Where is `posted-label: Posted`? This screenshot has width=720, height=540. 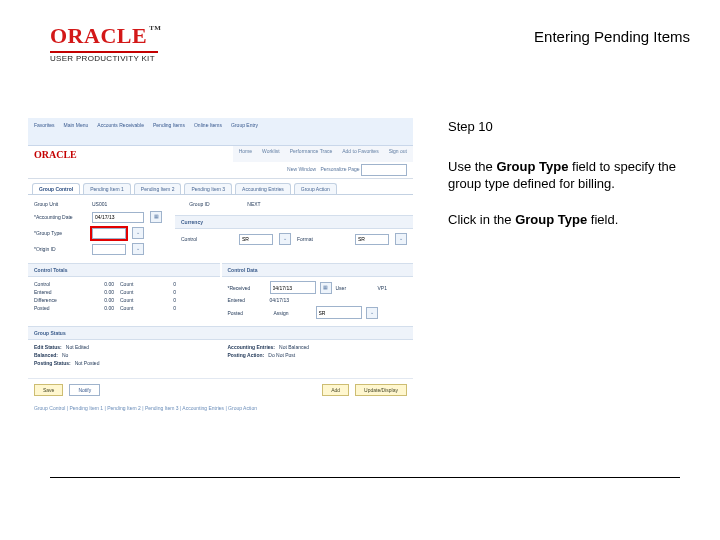 posted-label: Posted is located at coordinates (247, 313).